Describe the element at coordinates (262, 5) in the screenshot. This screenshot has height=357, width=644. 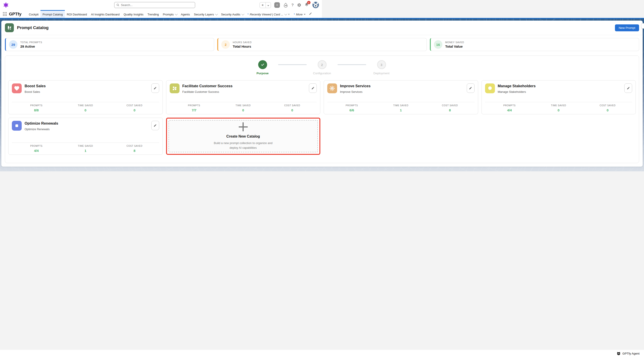
I see `favorites-star-icon: ★` at that location.